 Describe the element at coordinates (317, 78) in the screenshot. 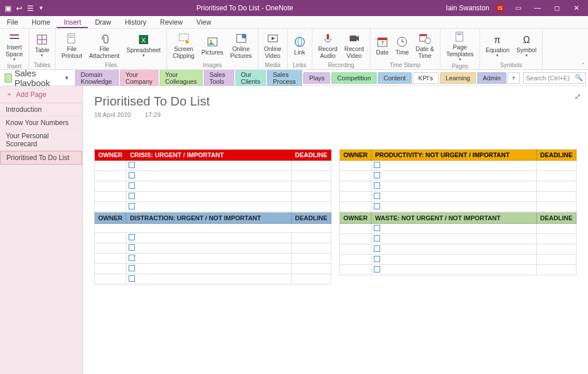

I see `section-tab-plays: Plays` at that location.